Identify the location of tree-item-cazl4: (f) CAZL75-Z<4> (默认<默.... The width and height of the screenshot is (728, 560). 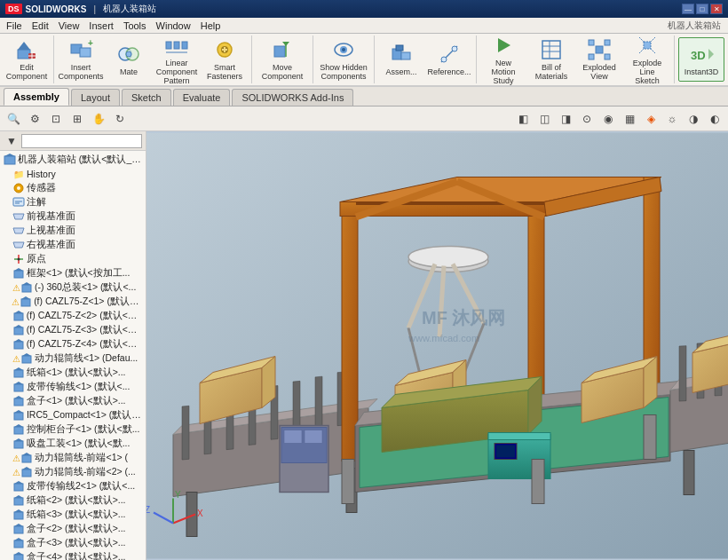
(73, 344).